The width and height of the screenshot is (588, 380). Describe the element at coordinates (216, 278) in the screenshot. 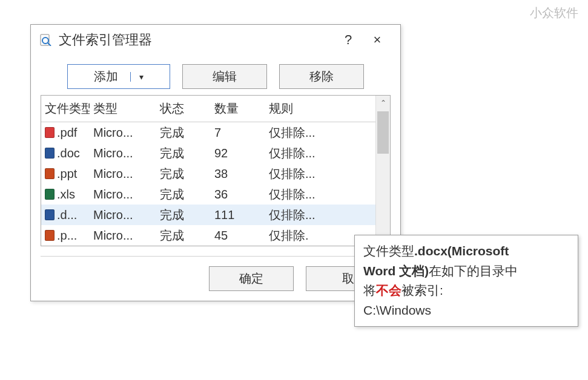

I see `dialog-footer: 确定 取` at that location.